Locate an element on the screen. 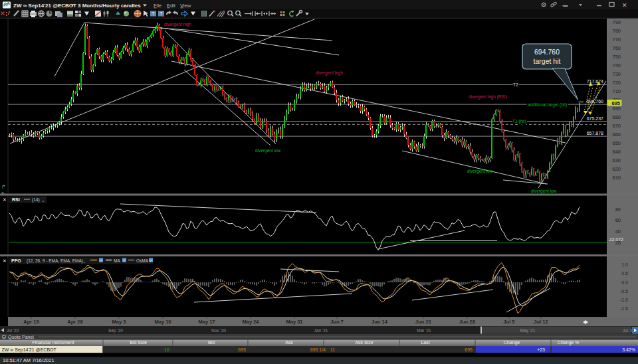  svg-text: Change is located at coordinates (512, 343).